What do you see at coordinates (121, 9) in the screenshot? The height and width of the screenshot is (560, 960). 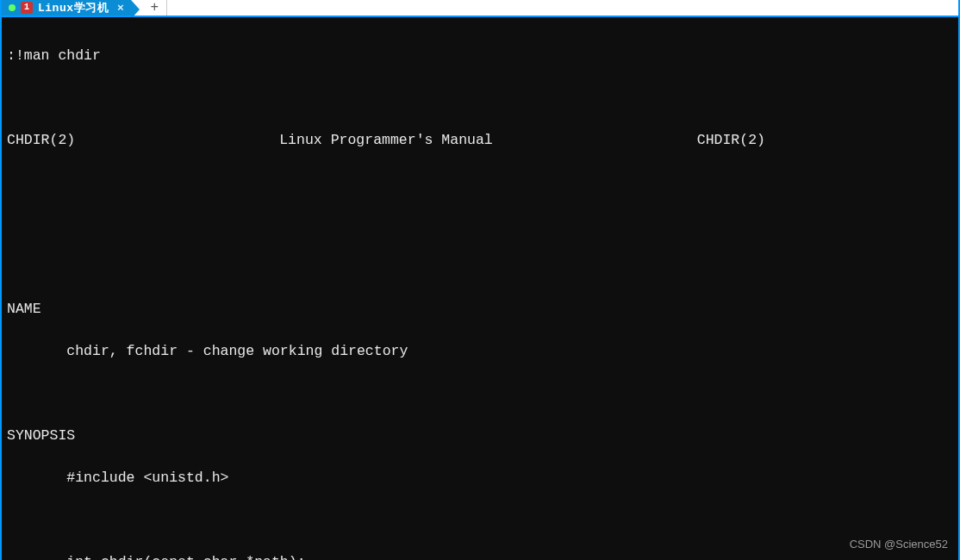 I see `close-icon: ×` at bounding box center [121, 9].